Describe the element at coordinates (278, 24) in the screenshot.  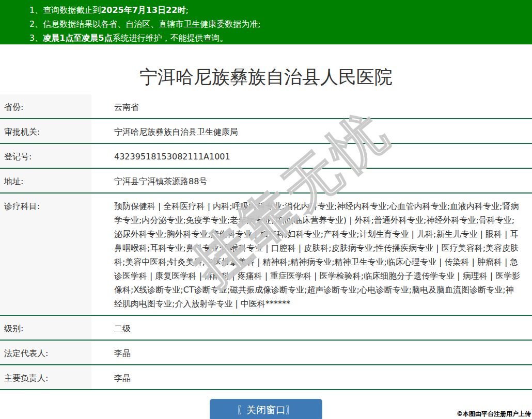
I see `notice-line-2: 2、信息数据结果以各省、自治区、直辖市卫生健康委数据为准;` at that location.